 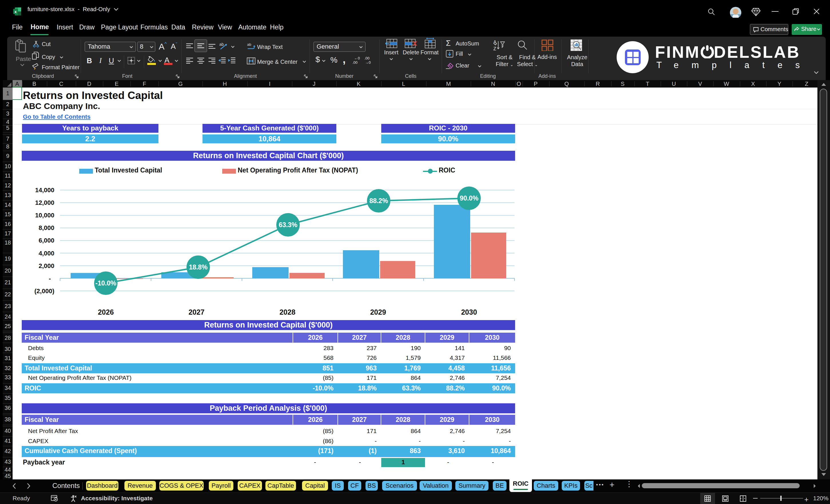 I want to click on svg-text: ←0, so click(x=357, y=58).